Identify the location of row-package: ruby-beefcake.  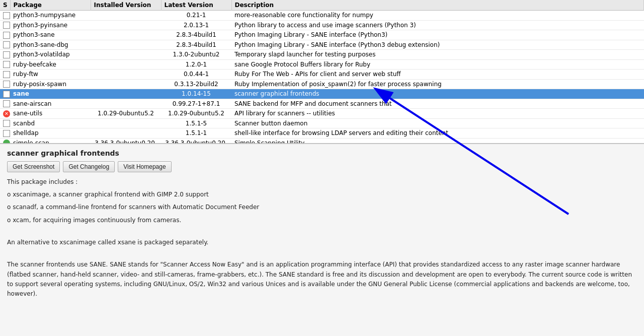
(50, 64).